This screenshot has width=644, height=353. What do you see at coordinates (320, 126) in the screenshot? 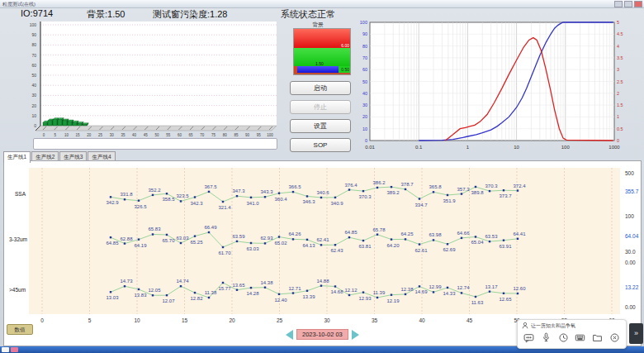
I see `control-button-3: 设置` at bounding box center [320, 126].